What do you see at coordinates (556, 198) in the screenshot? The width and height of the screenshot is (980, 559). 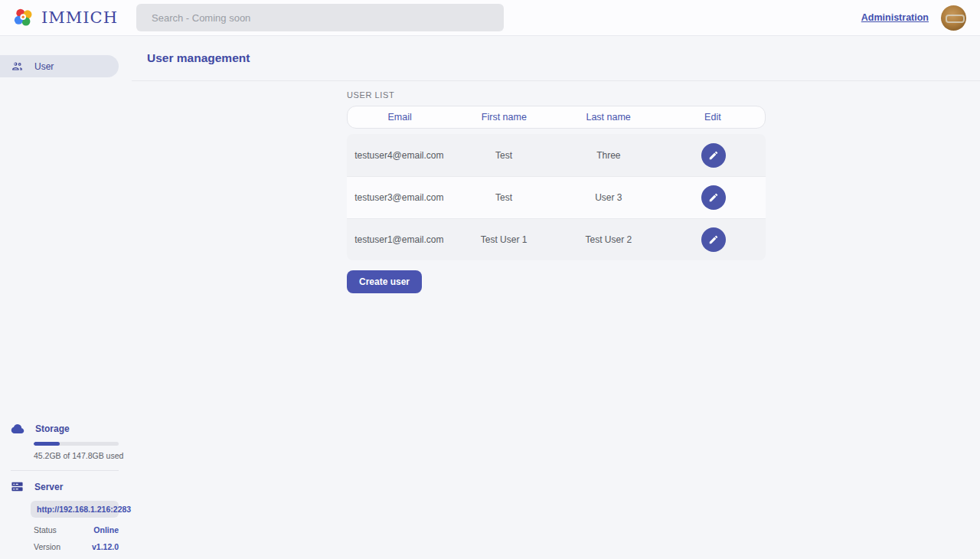 I see `table-row: testuser3@email.com Test User 3` at bounding box center [556, 198].